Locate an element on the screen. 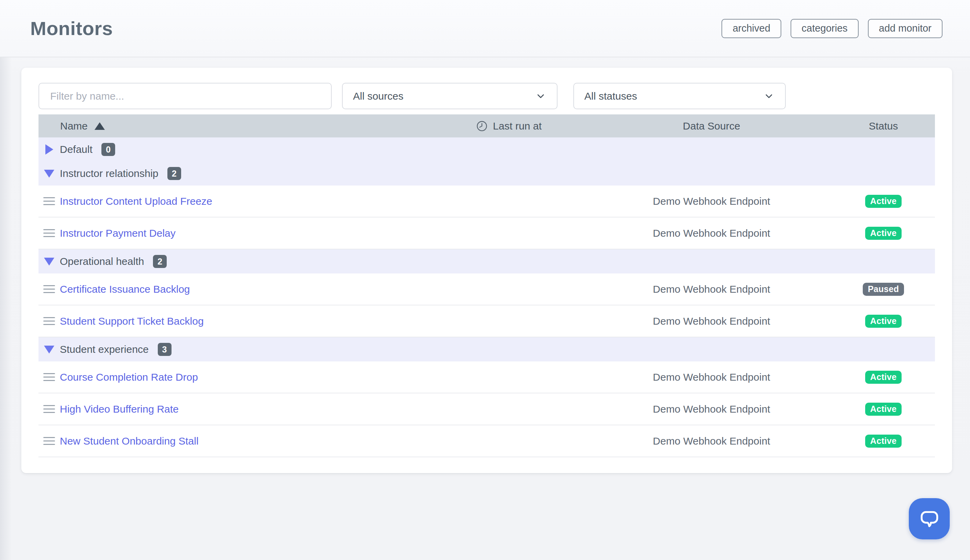 Image resolution: width=970 pixels, height=560 pixels. monitor-name-link: Instructor Content Upload Freeze is located at coordinates (136, 202).